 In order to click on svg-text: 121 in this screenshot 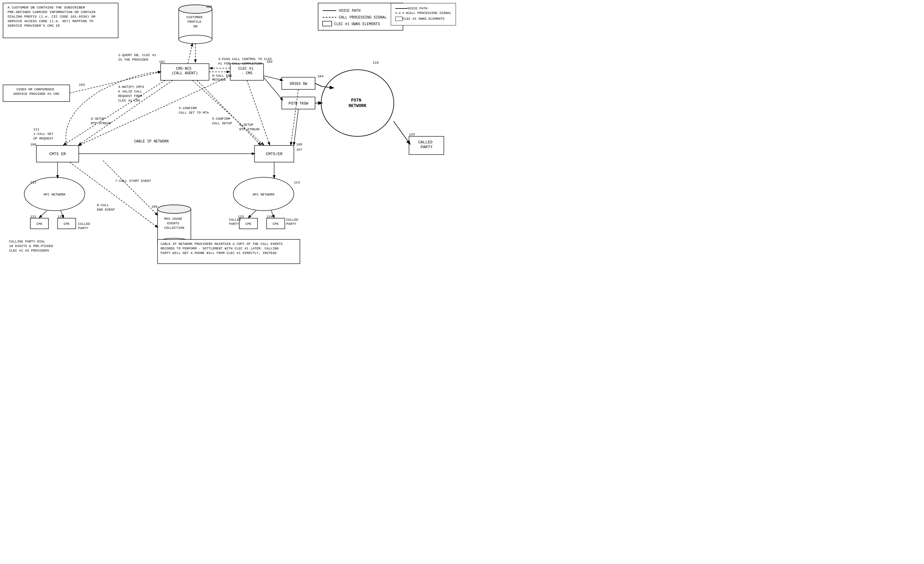, I will do `click(33, 217)`.